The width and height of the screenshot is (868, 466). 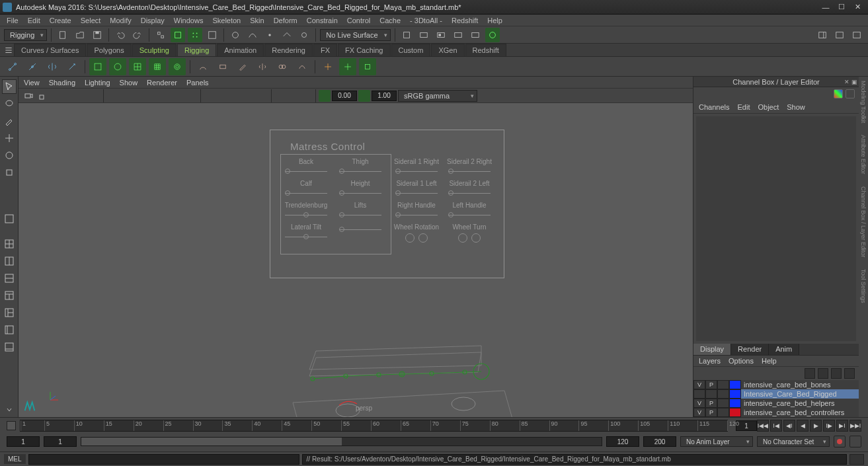 I want to click on step-fwd-icon: I▶, so click(x=829, y=426).